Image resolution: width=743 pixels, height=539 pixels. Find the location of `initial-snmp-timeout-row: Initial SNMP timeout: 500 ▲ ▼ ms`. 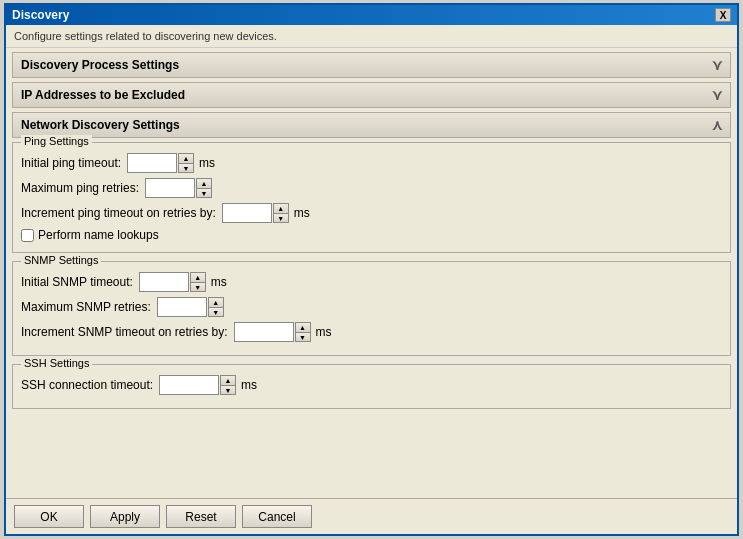

initial-snmp-timeout-row: Initial SNMP timeout: 500 ▲ ▼ ms is located at coordinates (372, 282).